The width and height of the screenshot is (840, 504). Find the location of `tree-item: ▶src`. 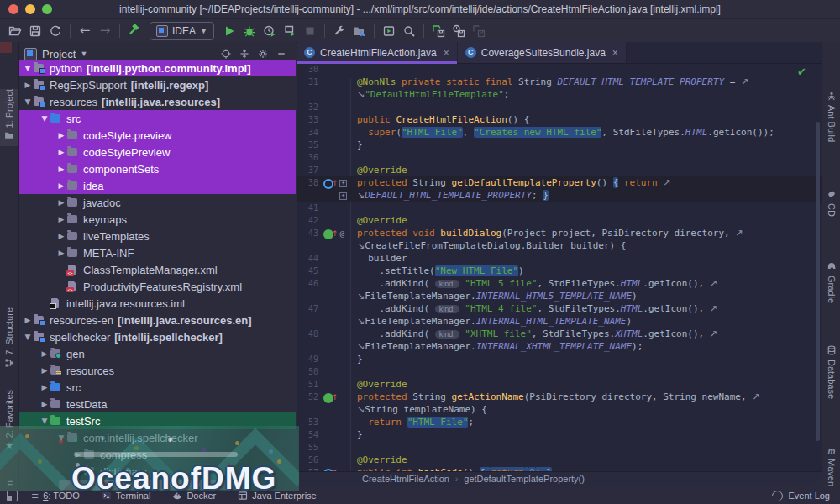

tree-item: ▶src is located at coordinates (158, 387).